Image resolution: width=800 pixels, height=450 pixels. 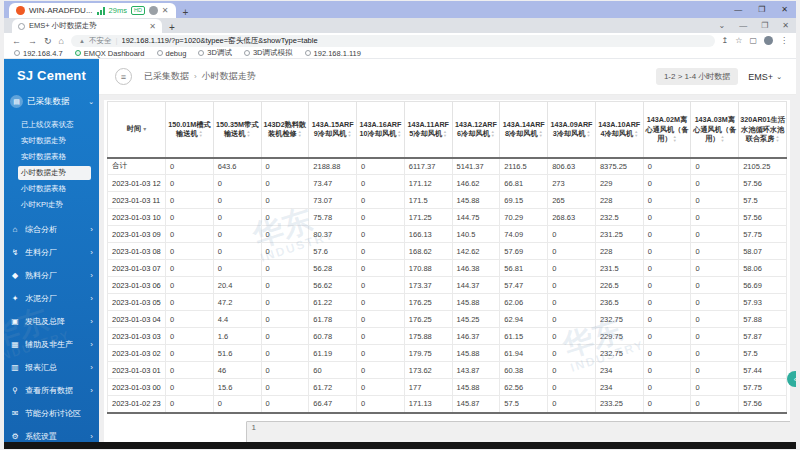 What do you see at coordinates (32, 41) in the screenshot?
I see `forward-icon: →` at bounding box center [32, 41].